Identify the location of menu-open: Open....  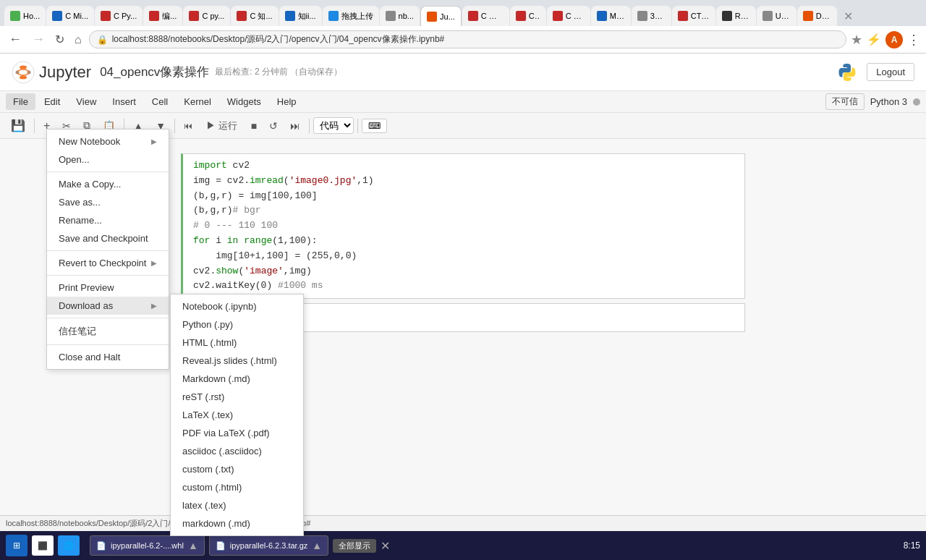
(108, 159).